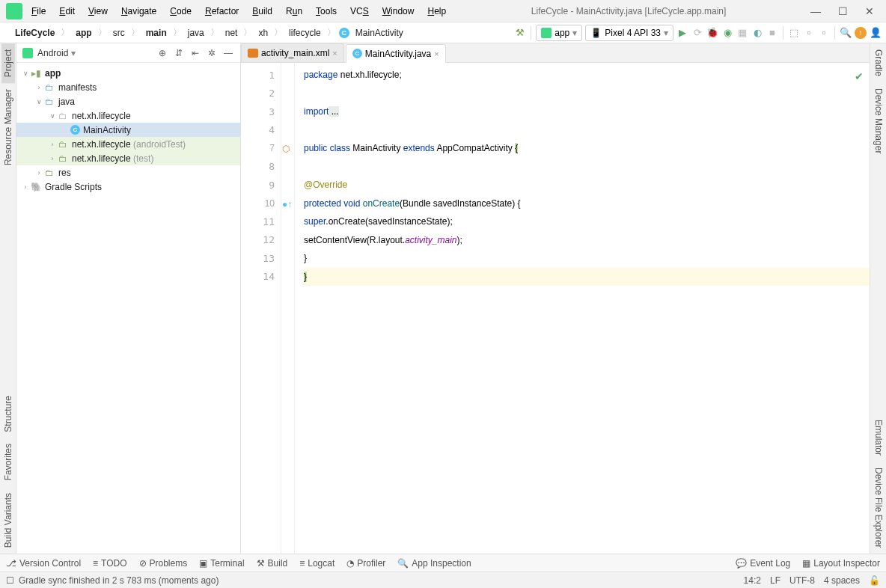  What do you see at coordinates (156, 33) in the screenshot?
I see `crumb-main: main` at bounding box center [156, 33].